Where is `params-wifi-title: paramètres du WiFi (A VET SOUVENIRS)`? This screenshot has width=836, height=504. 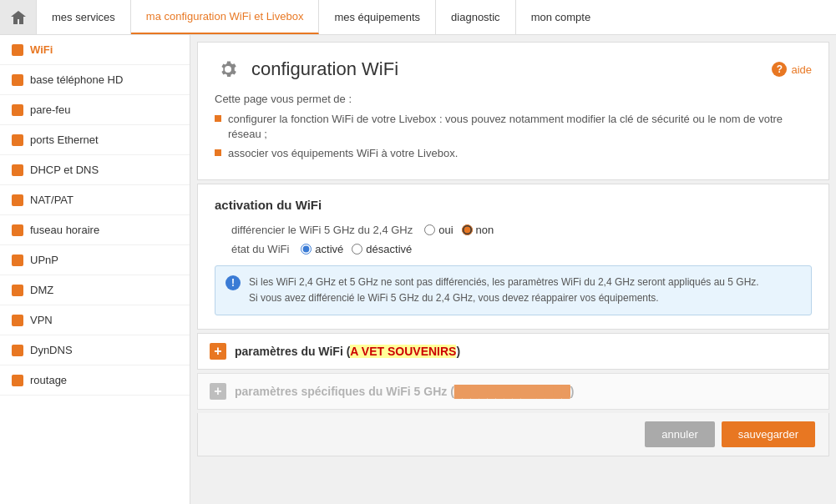 params-wifi-title: paramètres du WiFi (A VET SOUVENIRS) is located at coordinates (347, 351).